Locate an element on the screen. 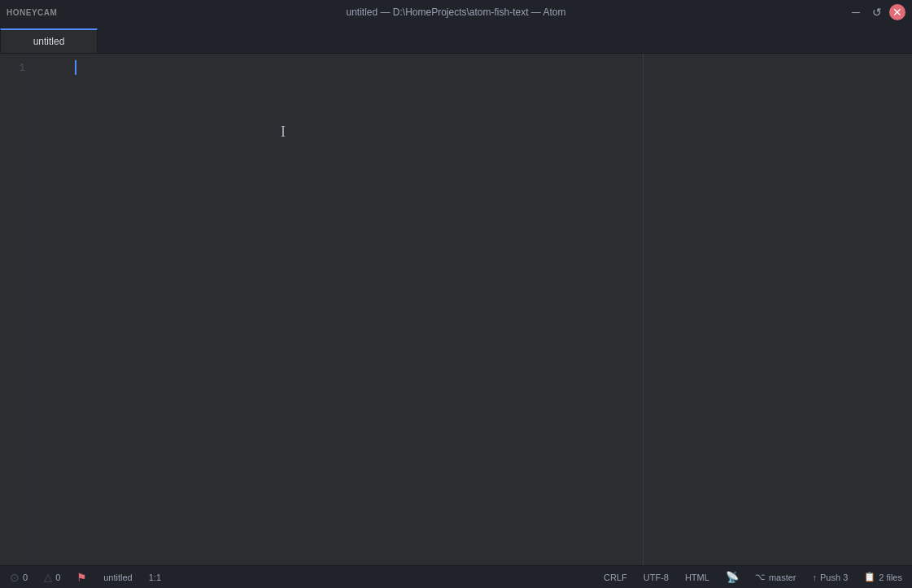 The height and width of the screenshot is (588, 912). git-branch-icon: ⌥ is located at coordinates (760, 577).